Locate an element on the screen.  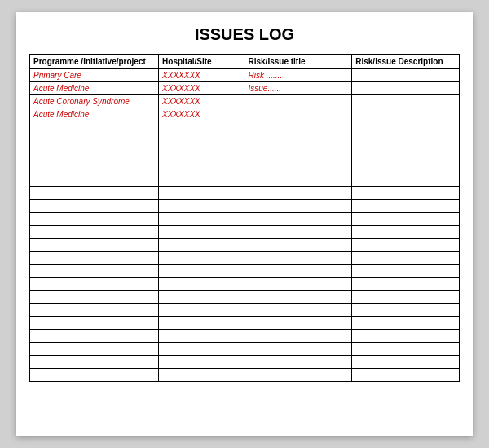
cell-programme: Acute Coronary Syndrome is located at coordinates (95, 102).